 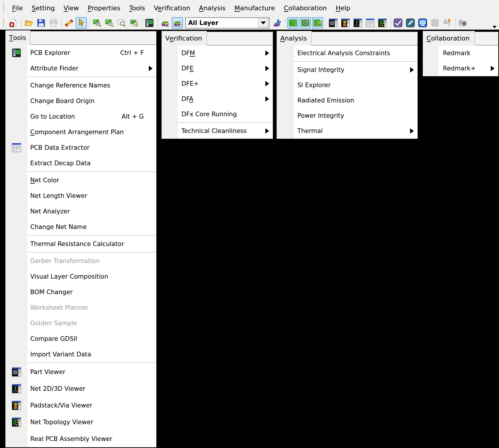 I want to click on menu-item-label: Net Topology Viewer, so click(x=62, y=422).